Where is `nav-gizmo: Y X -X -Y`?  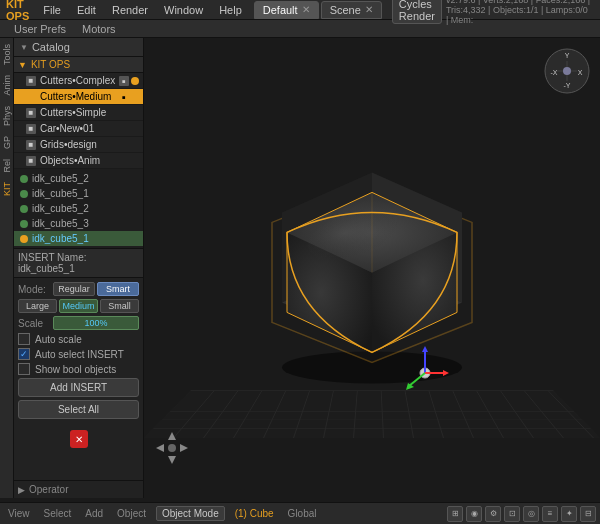
nav-gizmo: Y X -X -Y is located at coordinates (567, 71).